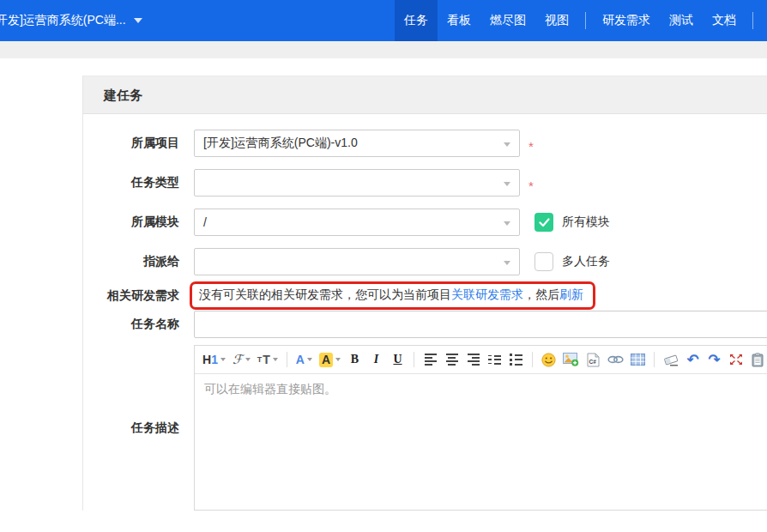  What do you see at coordinates (355, 360) in the screenshot?
I see `bold-icon: B` at bounding box center [355, 360].